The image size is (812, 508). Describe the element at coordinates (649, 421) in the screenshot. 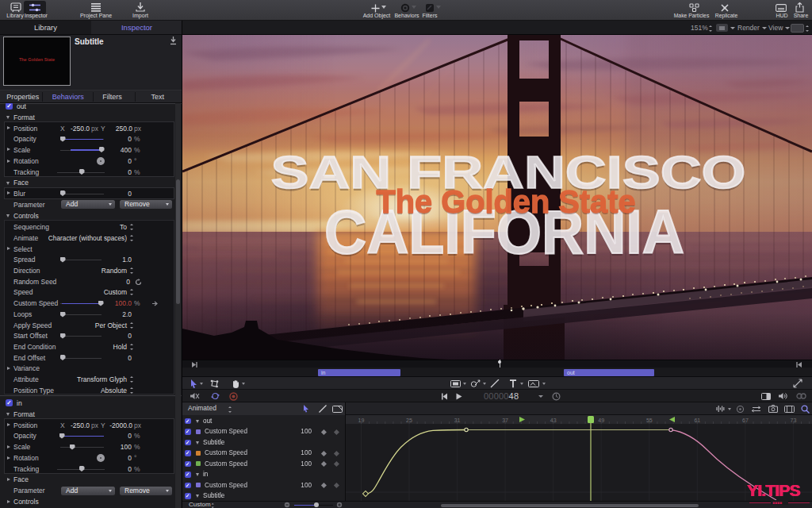

I see `svg-text: 55` at that location.